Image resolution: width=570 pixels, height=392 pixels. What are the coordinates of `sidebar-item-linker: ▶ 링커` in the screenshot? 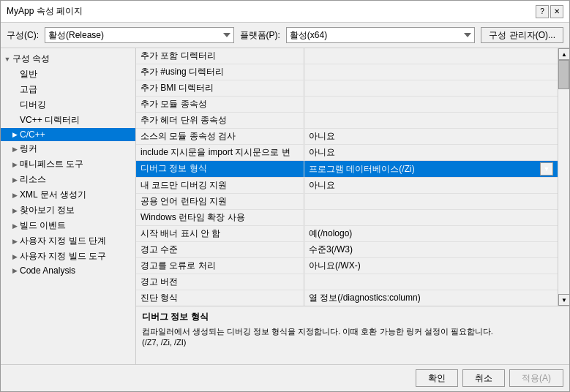 It's located at (68, 149).